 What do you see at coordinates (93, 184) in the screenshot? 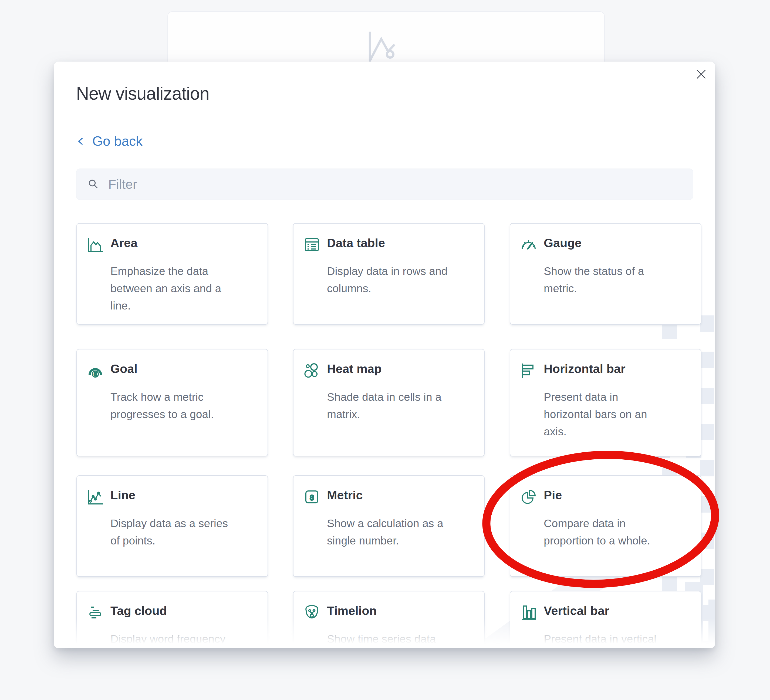
I see `search-icon` at bounding box center [93, 184].